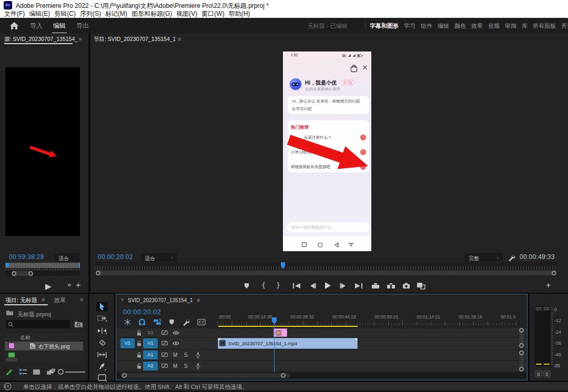 This screenshot has width=568, height=392. Describe the element at coordinates (37, 372) in the screenshot. I see `icon-view-icon` at that location.